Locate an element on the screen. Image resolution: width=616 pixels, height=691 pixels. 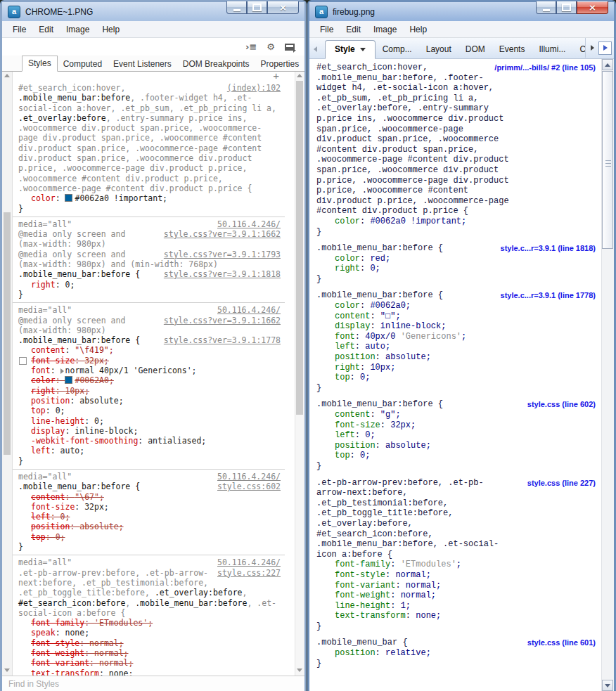
css-token: normal; is located at coordinates (423, 586).